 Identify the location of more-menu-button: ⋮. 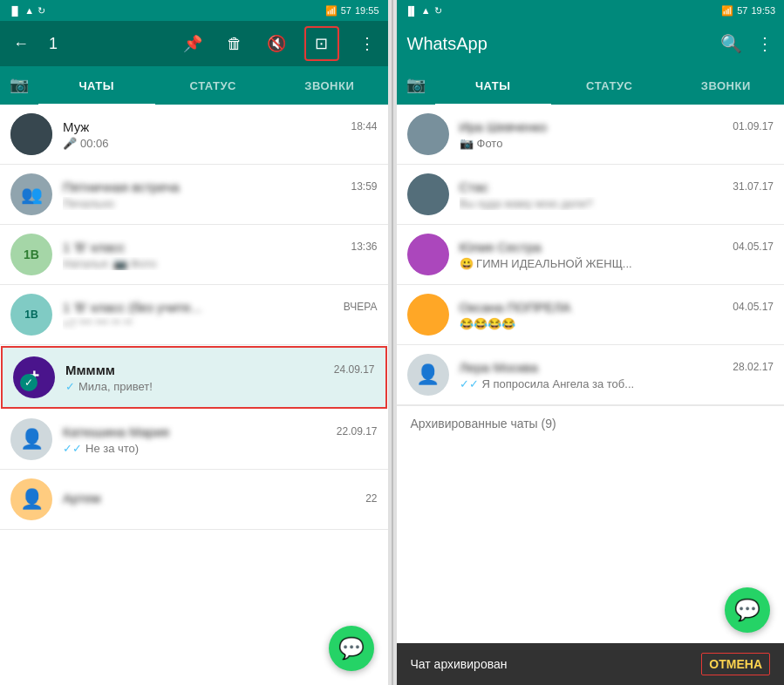
(765, 44).